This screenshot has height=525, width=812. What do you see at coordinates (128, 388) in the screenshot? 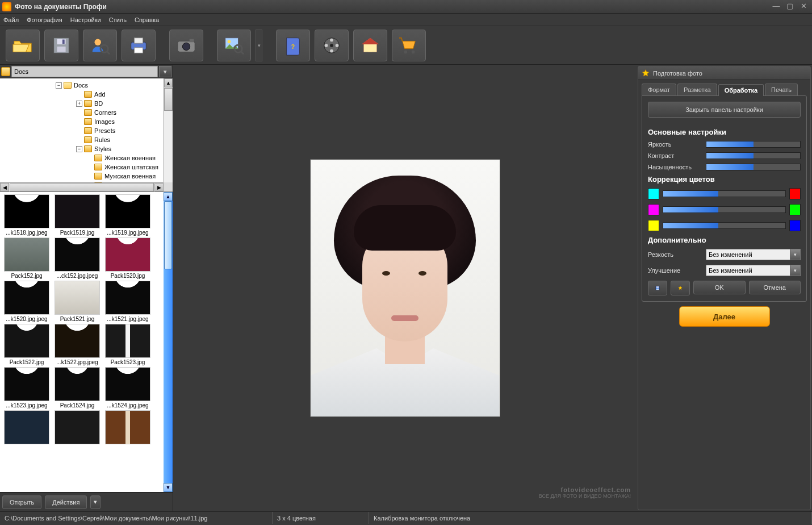
I see `thumbnail-item: ...k1524.jpg.jpeg` at bounding box center [128, 388].